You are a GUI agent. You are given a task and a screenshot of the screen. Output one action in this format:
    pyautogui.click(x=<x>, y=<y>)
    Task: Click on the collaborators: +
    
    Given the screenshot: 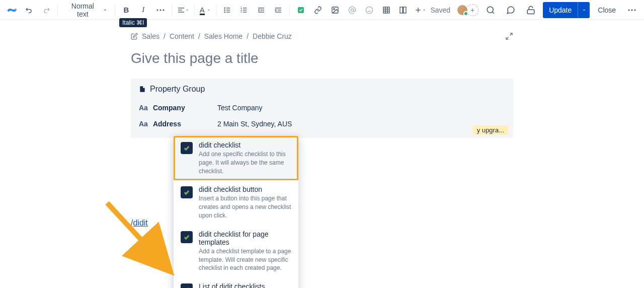 What is the action you would take?
    pyautogui.click(x=467, y=10)
    